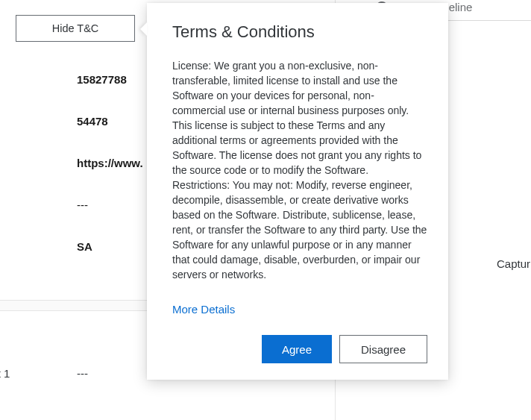 This screenshot has width=531, height=420. I want to click on field-value-id1: 15827788, so click(101, 79).